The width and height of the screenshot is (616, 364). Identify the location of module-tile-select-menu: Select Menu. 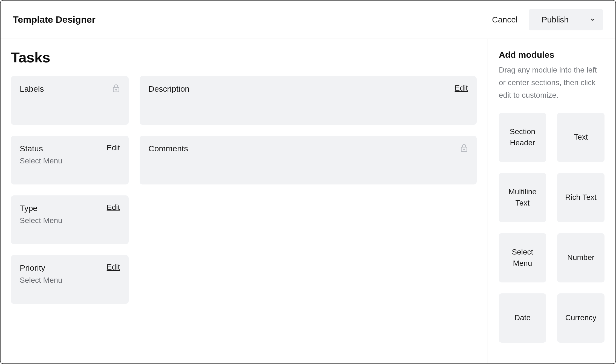
(522, 258).